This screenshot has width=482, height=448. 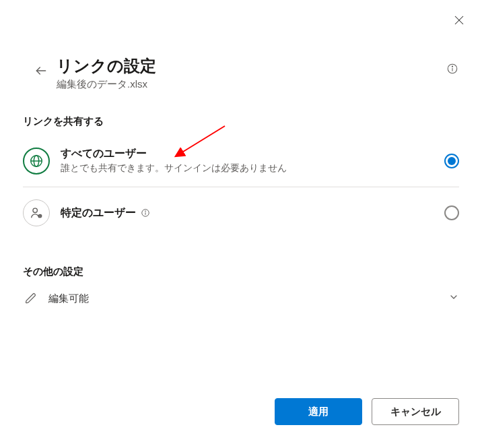 What do you see at coordinates (318, 412) in the screenshot?
I see `apply-button: 適用` at bounding box center [318, 412].